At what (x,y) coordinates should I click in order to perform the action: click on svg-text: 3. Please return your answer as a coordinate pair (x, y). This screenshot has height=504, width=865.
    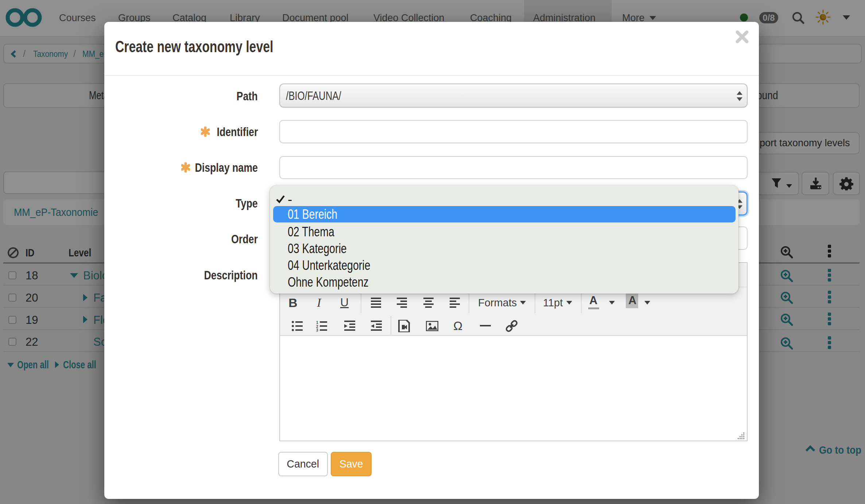
    Looking at the image, I should click on (317, 330).